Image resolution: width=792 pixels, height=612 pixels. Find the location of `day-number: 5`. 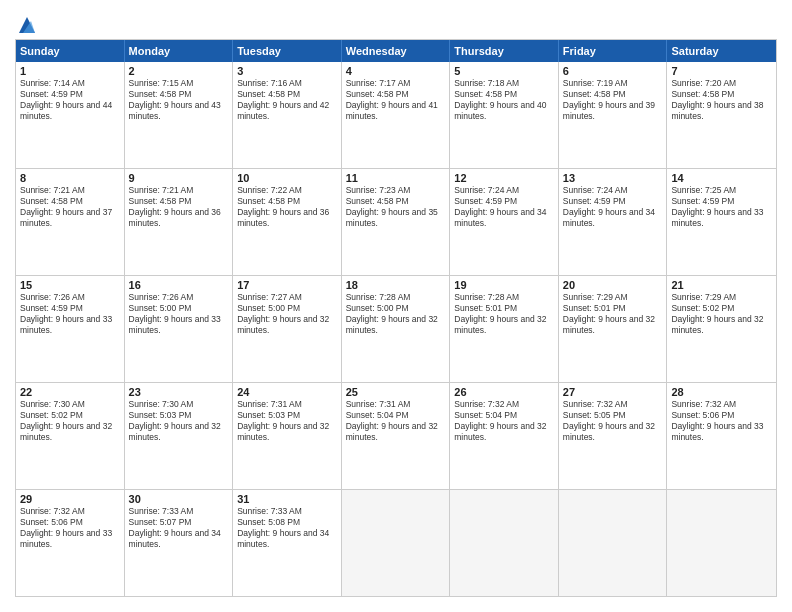

day-number: 5 is located at coordinates (504, 71).